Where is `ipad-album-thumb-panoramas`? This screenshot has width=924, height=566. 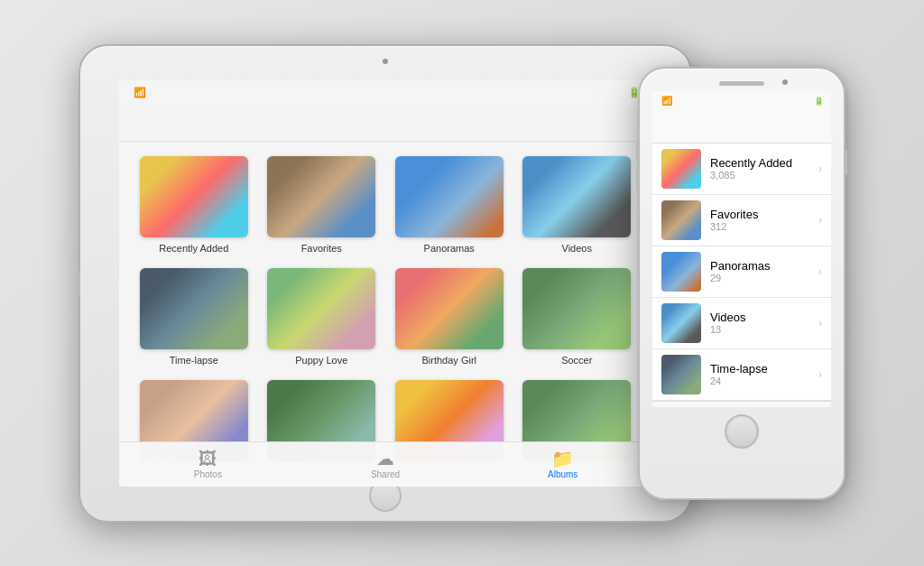 ipad-album-thumb-panoramas is located at coordinates (449, 197).